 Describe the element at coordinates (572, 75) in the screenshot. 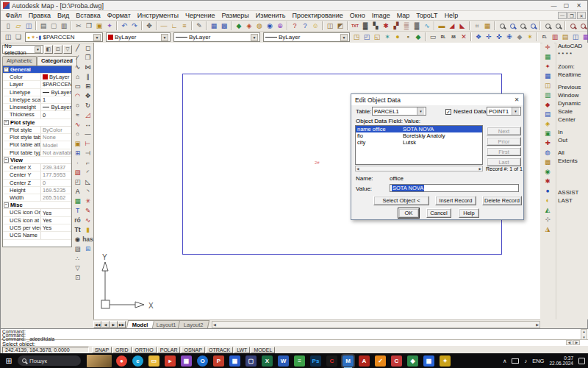

I see `screen-menu-item-realtime: Realtime` at that location.